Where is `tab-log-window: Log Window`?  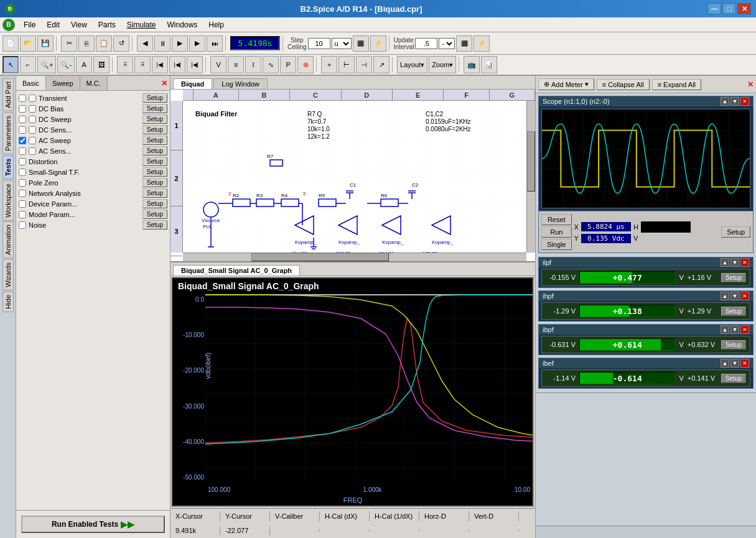
tab-log-window: Log Window is located at coordinates (240, 83).